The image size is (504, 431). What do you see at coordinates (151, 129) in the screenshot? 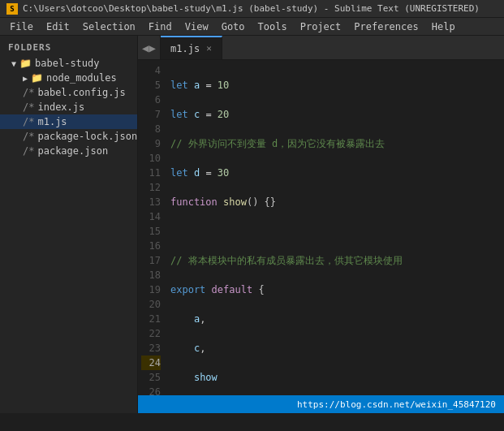
I see `line-num-8: 8` at bounding box center [151, 129].